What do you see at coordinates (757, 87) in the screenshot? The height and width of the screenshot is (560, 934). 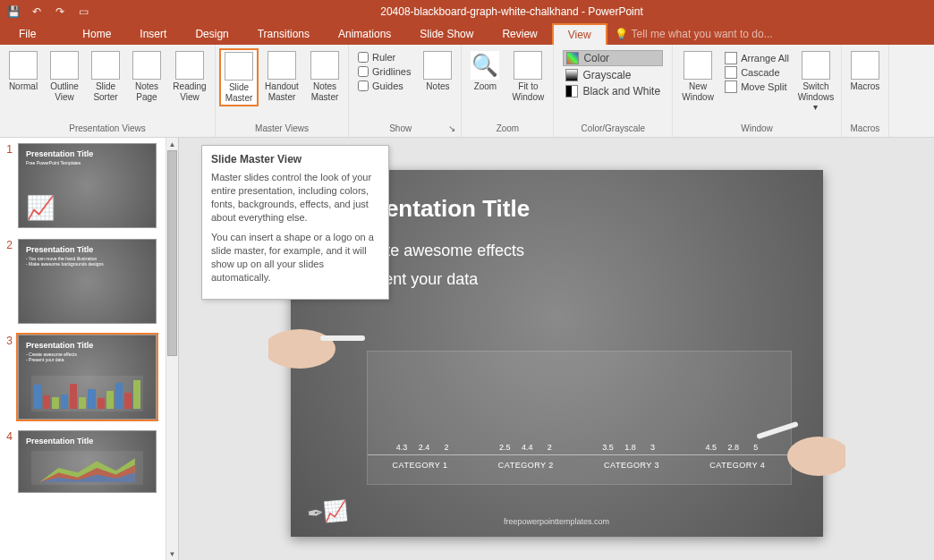 I see `move-split-button: Move Split` at bounding box center [757, 87].